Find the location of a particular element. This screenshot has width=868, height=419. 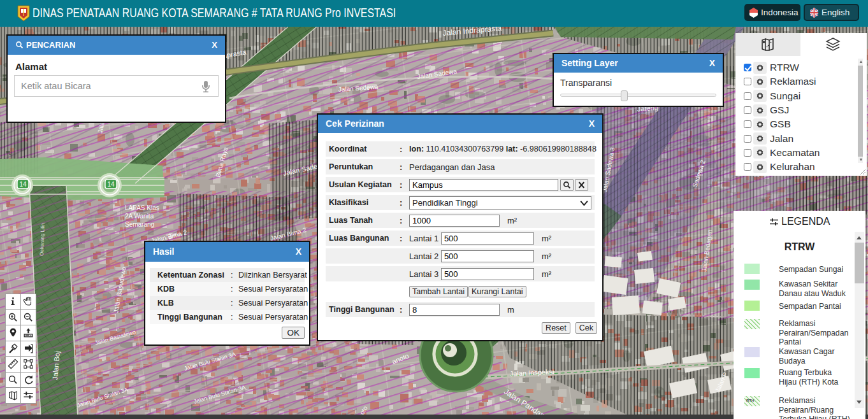

svg-text: 2A Wanita is located at coordinates (140, 217).